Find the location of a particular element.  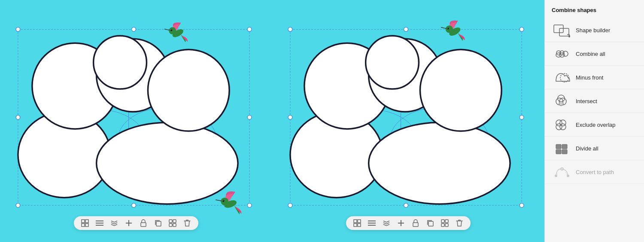

divide-all-label: Divide all is located at coordinates (587, 149).